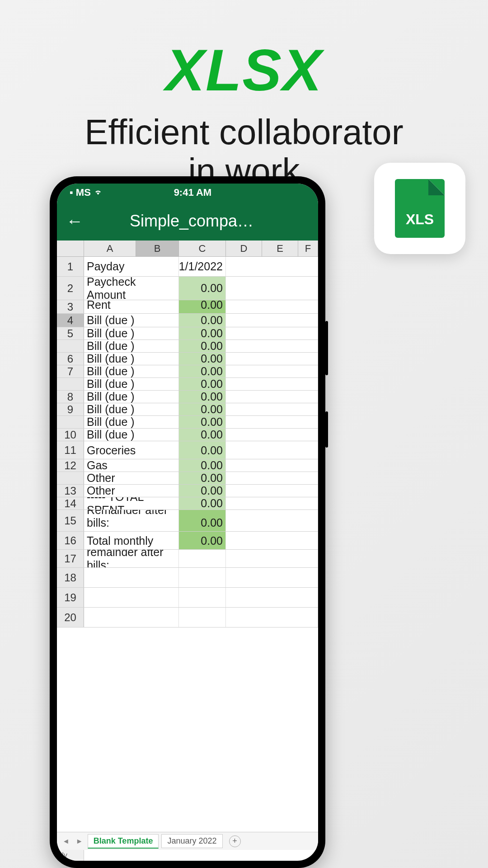  I want to click on row-header: 7, so click(70, 372).